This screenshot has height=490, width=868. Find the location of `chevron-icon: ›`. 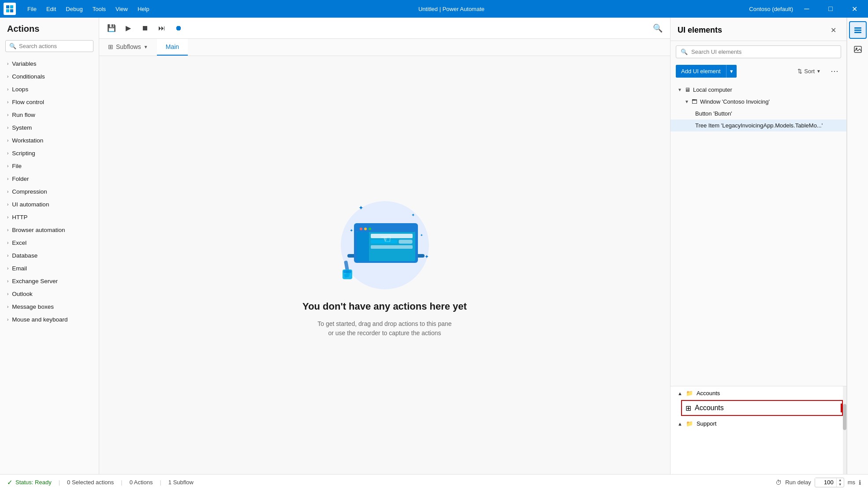

chevron-icon: › is located at coordinates (8, 140).